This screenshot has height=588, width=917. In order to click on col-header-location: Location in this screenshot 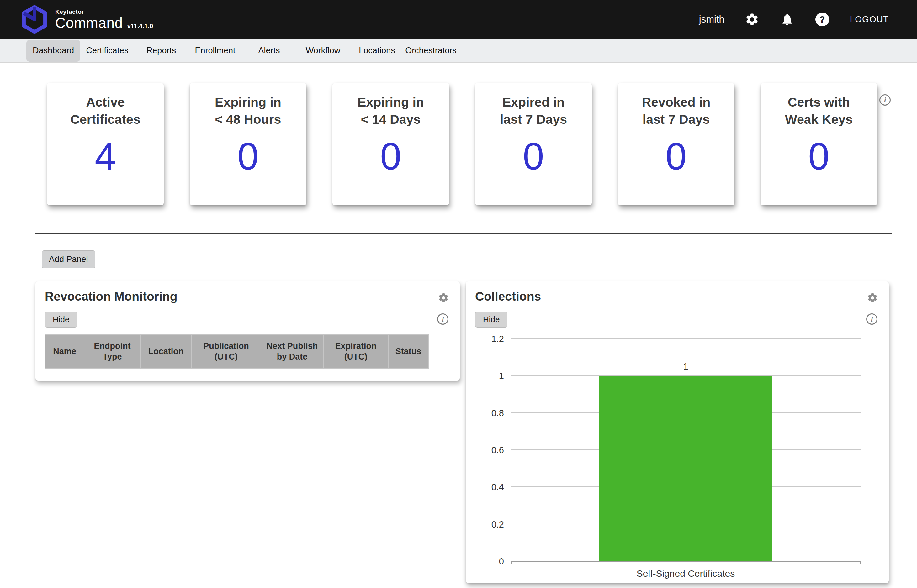, I will do `click(166, 352)`.